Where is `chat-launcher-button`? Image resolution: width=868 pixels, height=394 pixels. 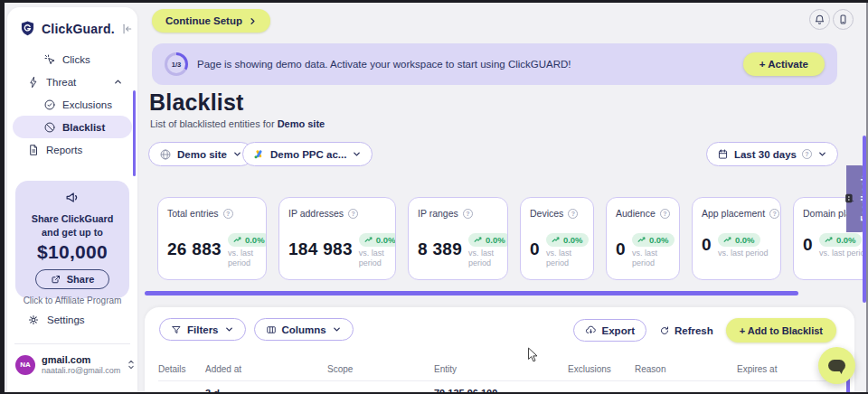
chat-launcher-button is located at coordinates (837, 365).